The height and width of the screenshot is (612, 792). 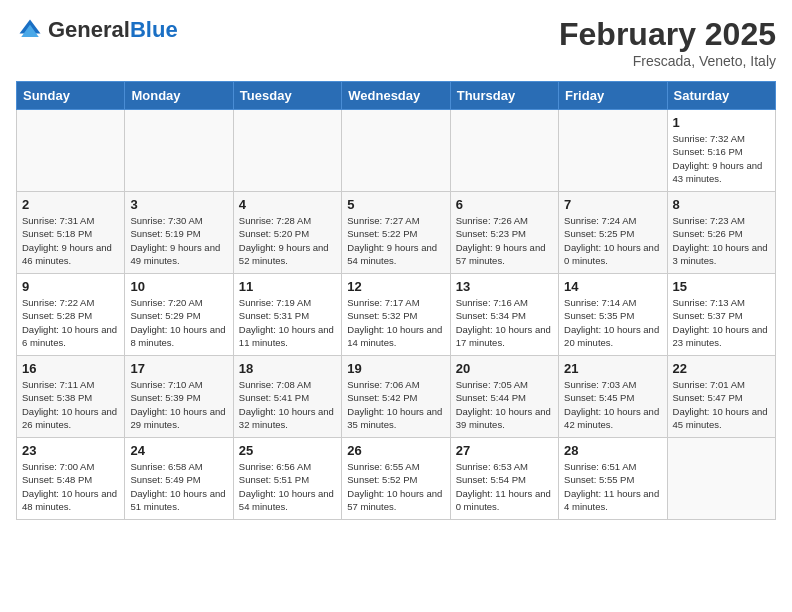 I want to click on calendar-day-cell: 10Sunrise: 7:20 AM Sunset: 5:29 PM Dayli…, so click(x=179, y=315).